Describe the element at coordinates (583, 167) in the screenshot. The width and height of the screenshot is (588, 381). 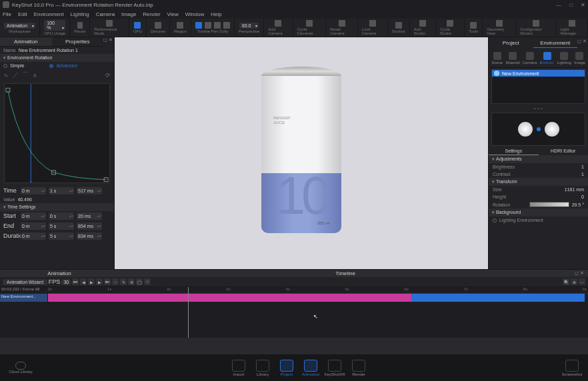
I see `brightness-val: 1` at that location.